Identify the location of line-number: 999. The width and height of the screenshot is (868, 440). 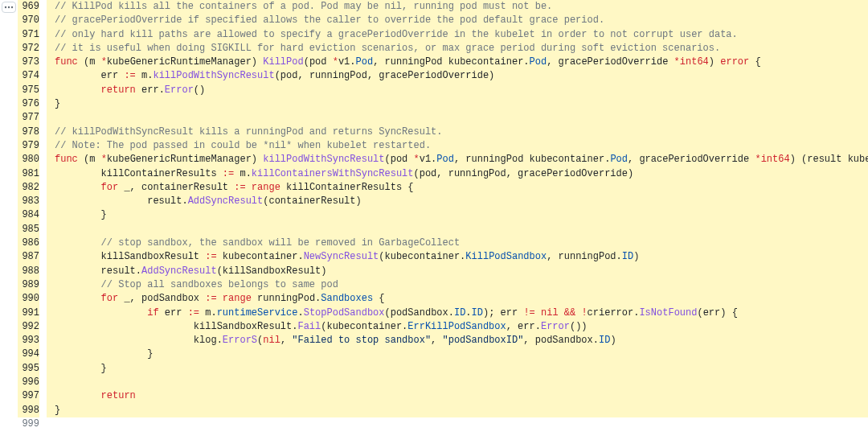
(29, 425).